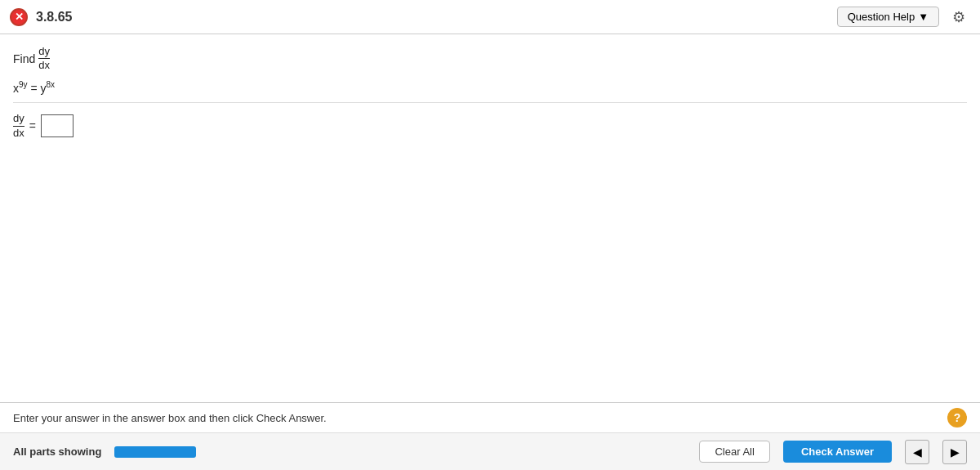 The width and height of the screenshot is (980, 470). Describe the element at coordinates (51, 85) in the screenshot. I see `eq-superscript-8x: 8x` at that location.